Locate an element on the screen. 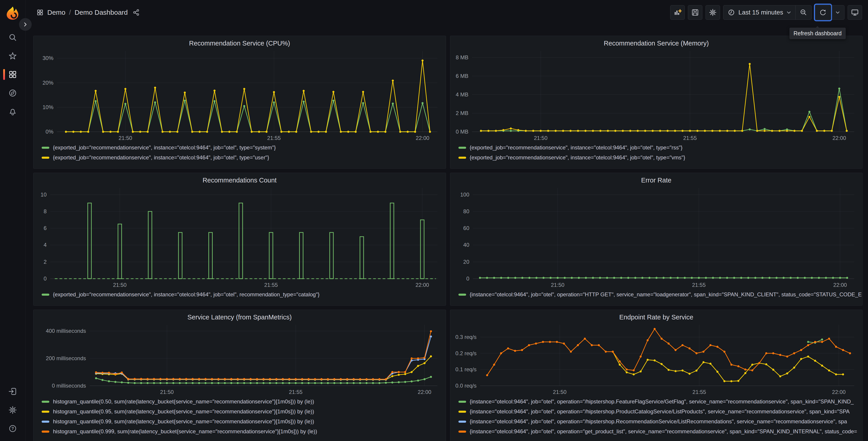  breadcrumb-page: Demo Dashboard is located at coordinates (101, 12).